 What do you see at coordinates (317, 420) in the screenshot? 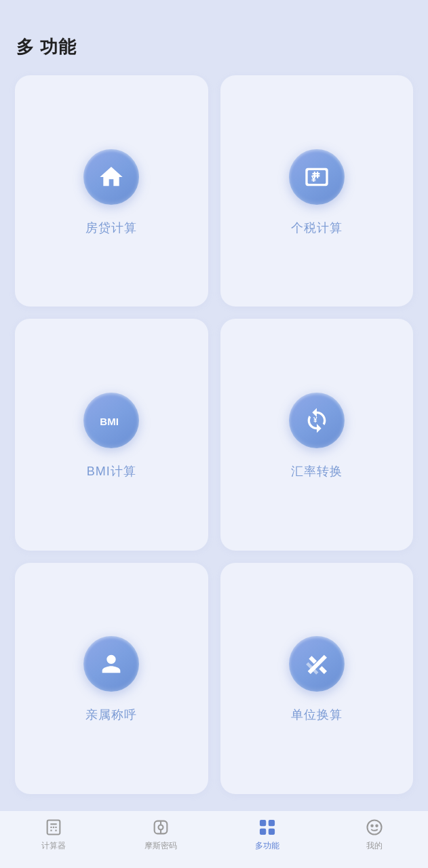
I see `exchange-icon-circle: ¥` at bounding box center [317, 420].